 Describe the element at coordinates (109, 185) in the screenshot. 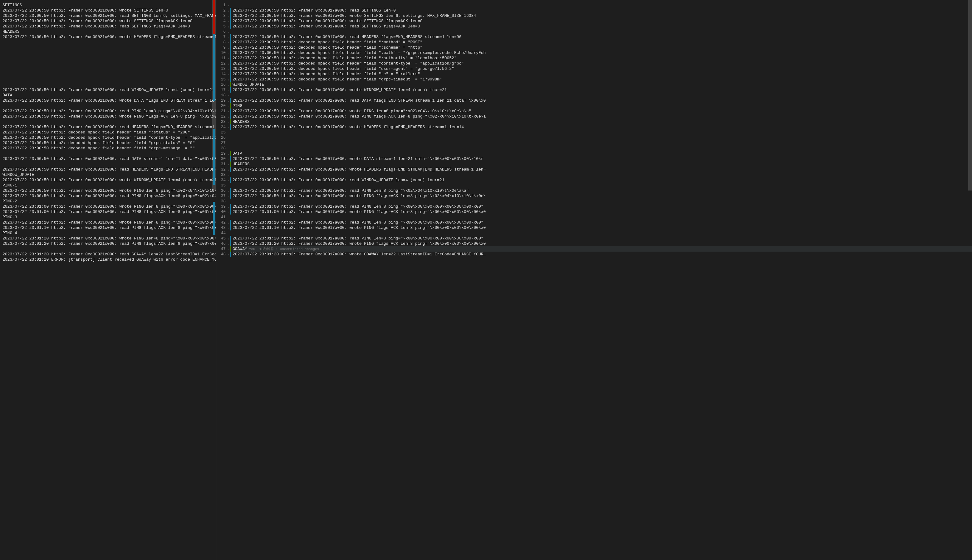

I see `code-line: PING-1` at that location.